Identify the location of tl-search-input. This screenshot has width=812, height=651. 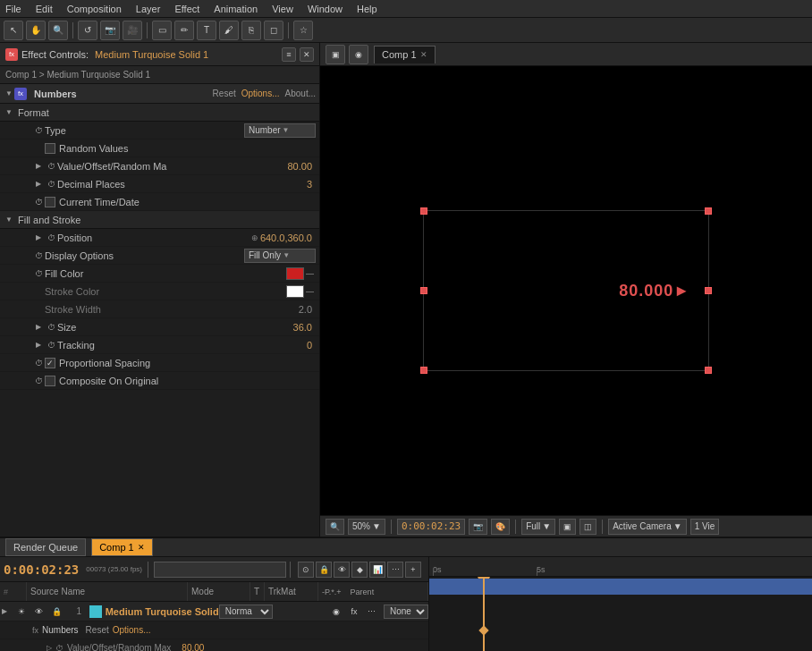
(220, 570).